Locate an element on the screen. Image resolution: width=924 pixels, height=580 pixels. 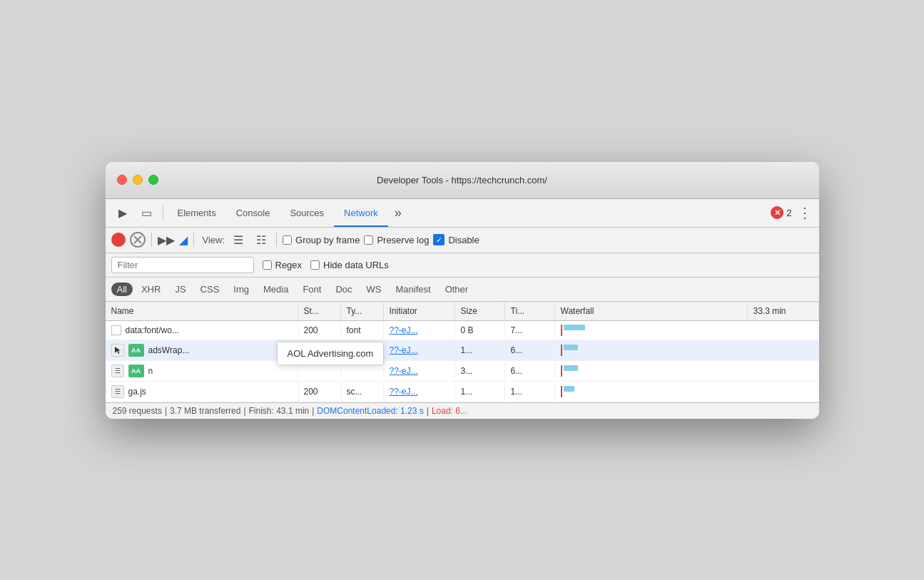
disable-cache-checkbox-checked: ✓ is located at coordinates (439, 240).